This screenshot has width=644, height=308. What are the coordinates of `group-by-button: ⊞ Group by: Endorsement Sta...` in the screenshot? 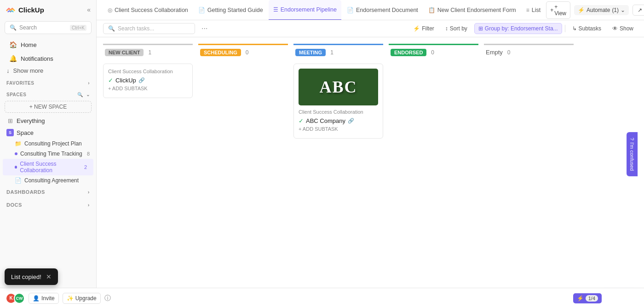 It's located at (518, 29).